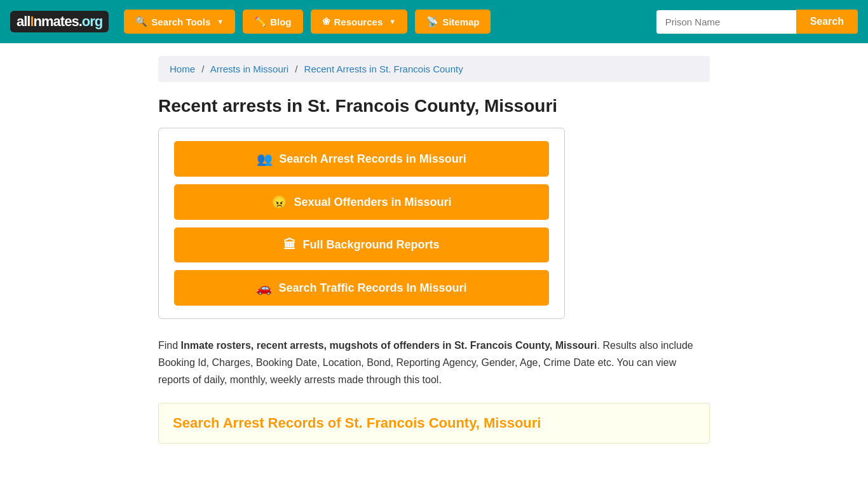  Describe the element at coordinates (296, 69) in the screenshot. I see `breadcrumb-sep2: /` at that location.